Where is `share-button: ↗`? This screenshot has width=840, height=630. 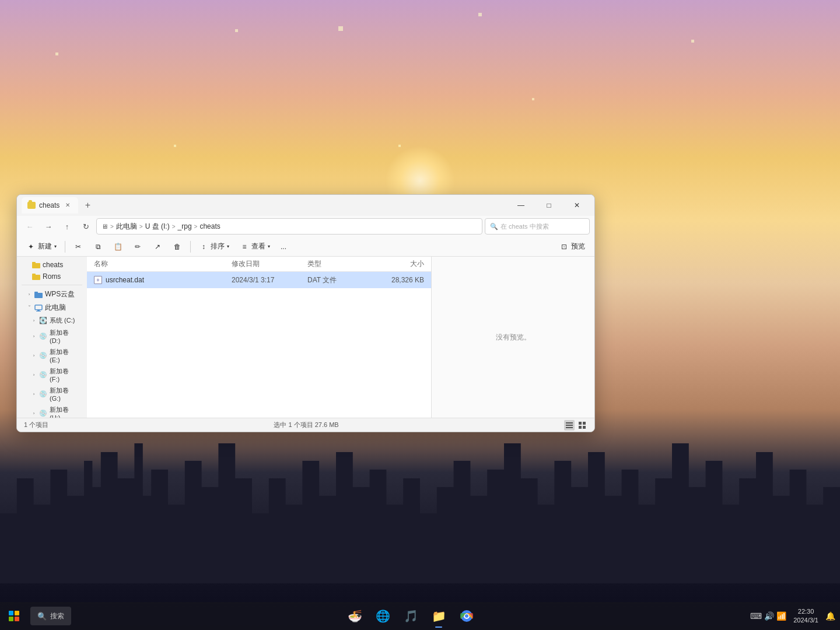 share-button: ↗ is located at coordinates (158, 247).